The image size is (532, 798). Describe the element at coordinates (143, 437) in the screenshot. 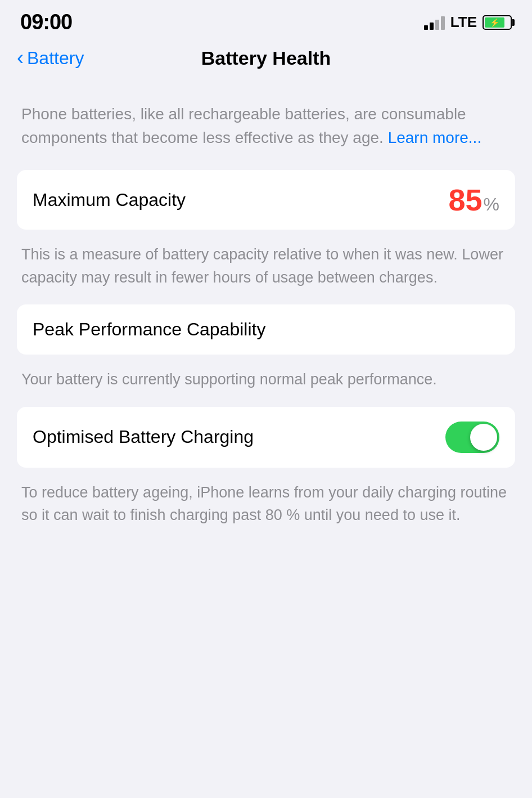

I see `optimised-charging-label: Optimised Battery Charging` at that location.